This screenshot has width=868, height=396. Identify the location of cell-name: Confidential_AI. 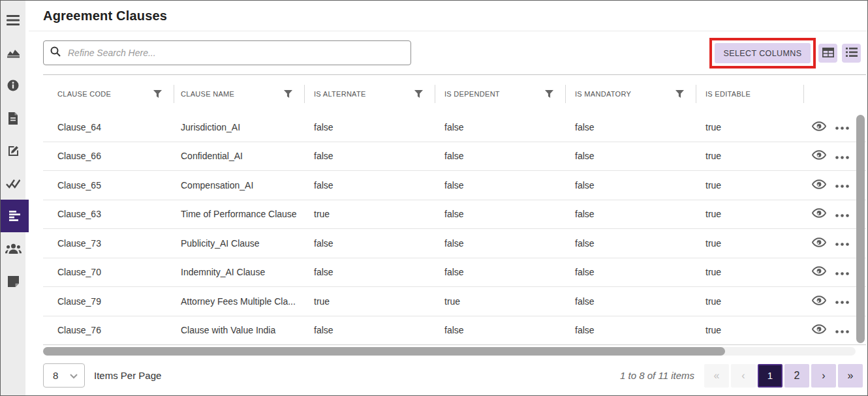
(239, 156).